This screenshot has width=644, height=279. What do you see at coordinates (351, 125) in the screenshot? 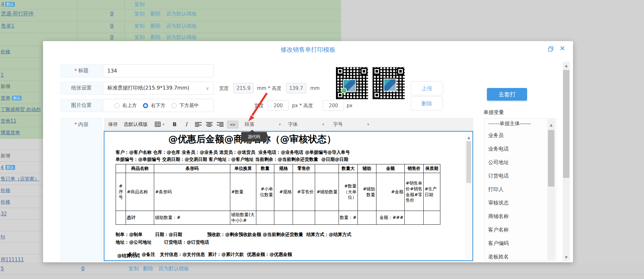
I see `font-size-dropdown: 字号 ▾` at bounding box center [351, 125].